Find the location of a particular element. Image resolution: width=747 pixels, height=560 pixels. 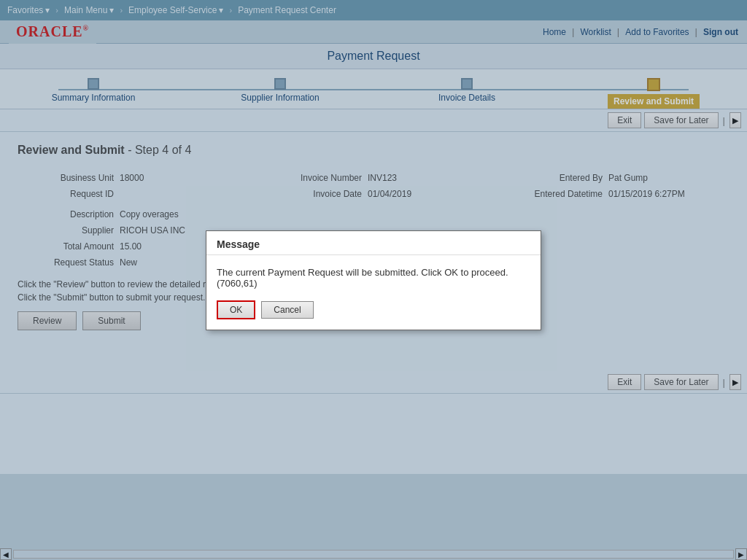

dialog-cancel-button: Cancel is located at coordinates (287, 310).